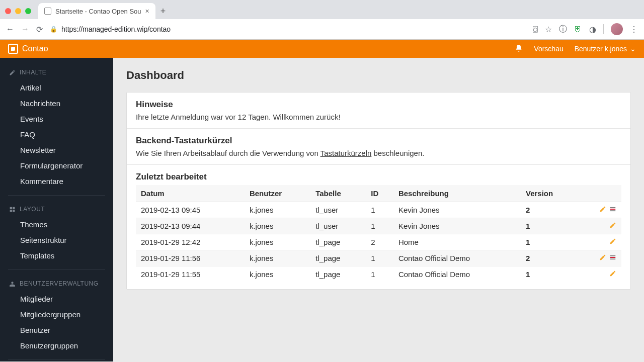 The height and width of the screenshot is (362, 644). I want to click on sidebar-item-templates: Templates, so click(56, 255).